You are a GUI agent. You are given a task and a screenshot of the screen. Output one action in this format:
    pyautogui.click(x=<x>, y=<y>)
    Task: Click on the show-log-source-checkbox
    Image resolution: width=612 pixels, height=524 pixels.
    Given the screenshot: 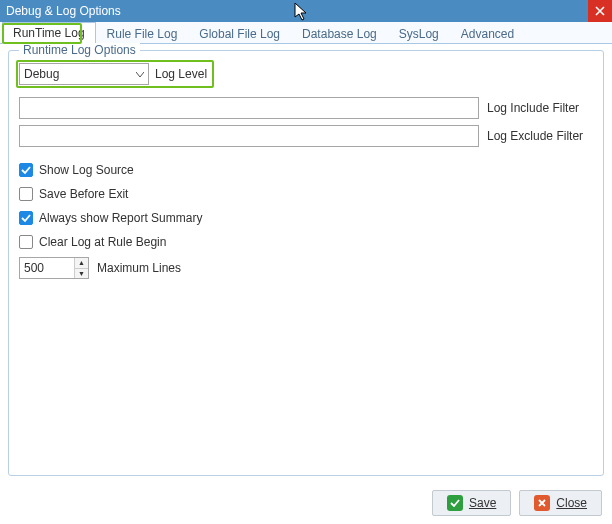 What is the action you would take?
    pyautogui.click(x=26, y=170)
    